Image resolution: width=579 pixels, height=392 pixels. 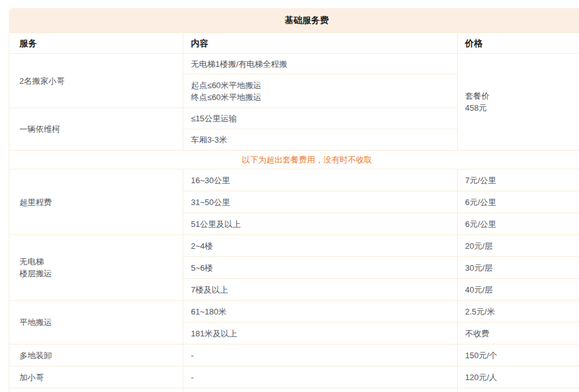 I want to click on table-row: 超里程费 16~30公里 7元/公里, so click(x=294, y=180).